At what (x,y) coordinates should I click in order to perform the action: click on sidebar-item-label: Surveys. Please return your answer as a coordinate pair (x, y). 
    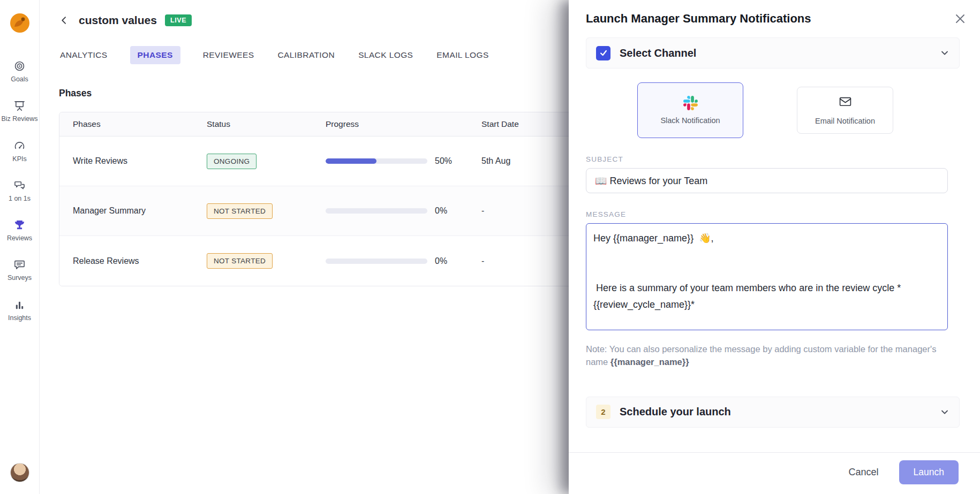
    Looking at the image, I should click on (19, 278).